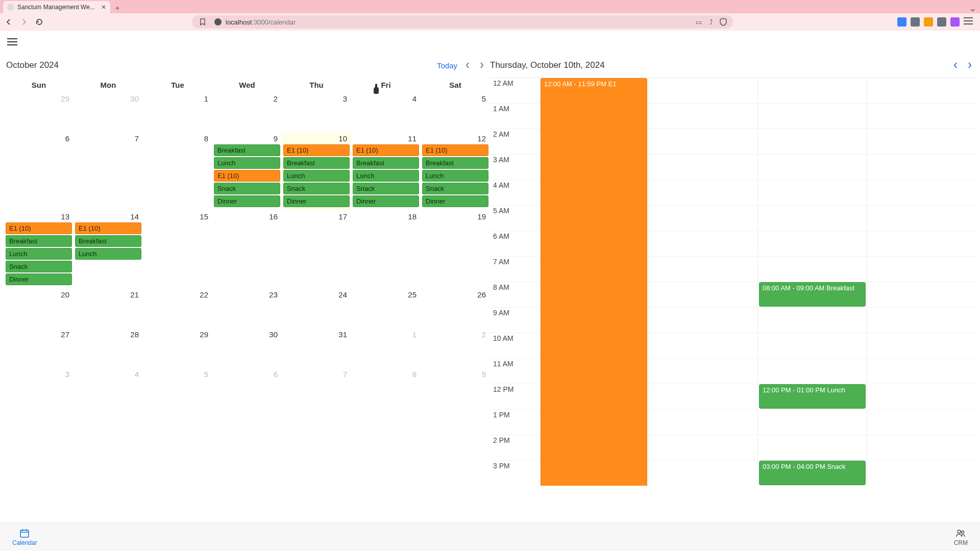  What do you see at coordinates (316, 348) in the screenshot?
I see `day-cell: 31` at bounding box center [316, 348].